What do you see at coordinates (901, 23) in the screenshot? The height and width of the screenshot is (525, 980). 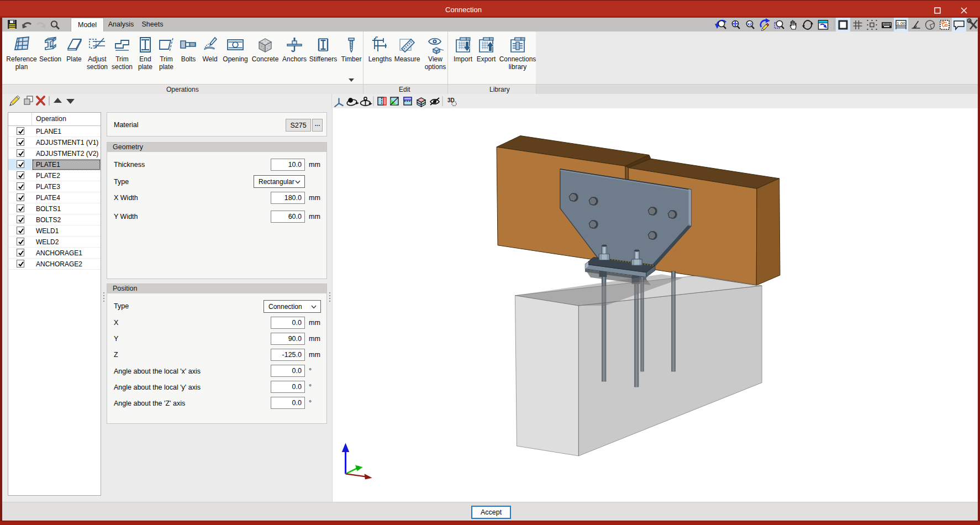 I see `svg-text: 1.00` at bounding box center [901, 23].